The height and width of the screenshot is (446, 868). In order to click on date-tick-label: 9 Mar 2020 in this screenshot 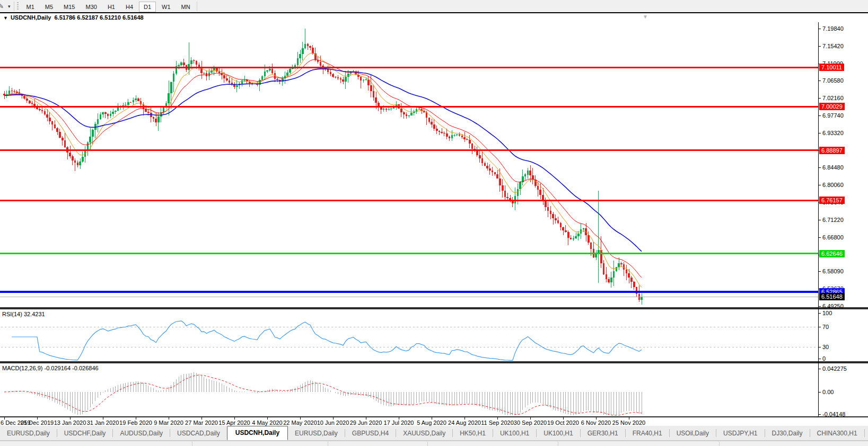, I will do `click(169, 423)`.